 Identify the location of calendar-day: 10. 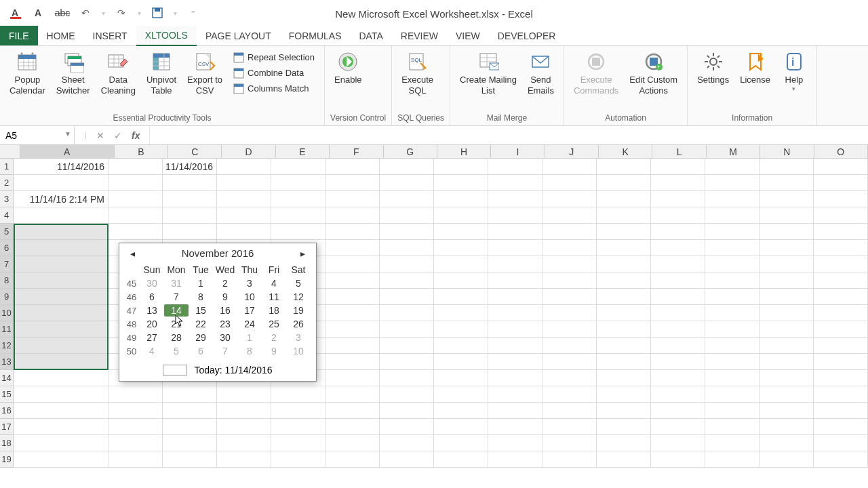
(250, 297).